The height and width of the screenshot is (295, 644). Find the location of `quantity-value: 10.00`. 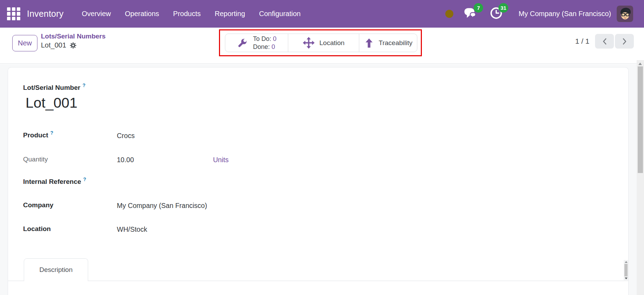

quantity-value: 10.00 is located at coordinates (125, 160).